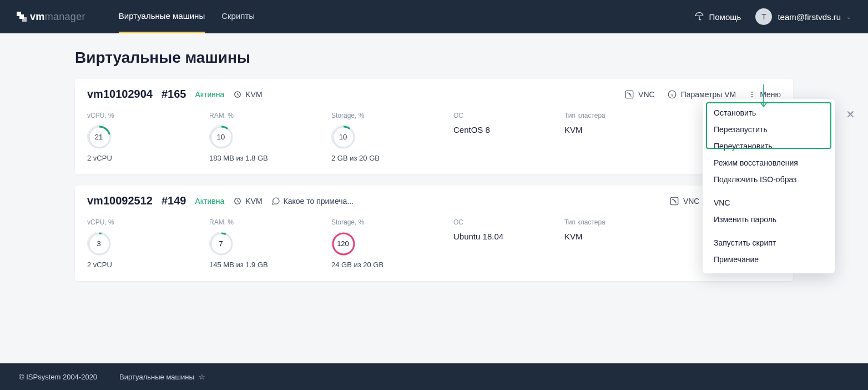 Image resolution: width=868 pixels, height=390 pixels. Describe the element at coordinates (769, 259) in the screenshot. I see `menu-item-note: Примечание` at that location.